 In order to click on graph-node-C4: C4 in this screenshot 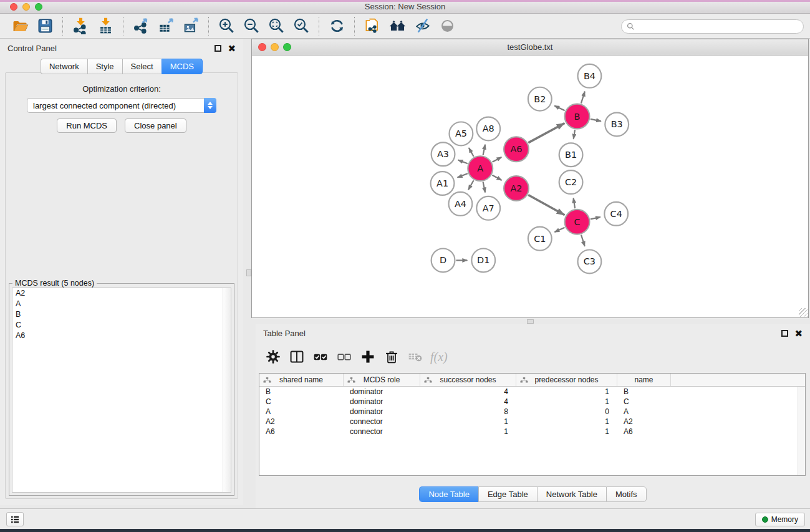, I will do `click(616, 214)`.